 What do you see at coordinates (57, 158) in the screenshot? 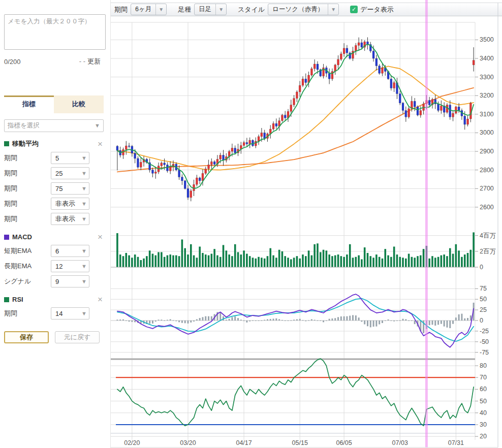
I see `param-value: 5` at bounding box center [57, 158].